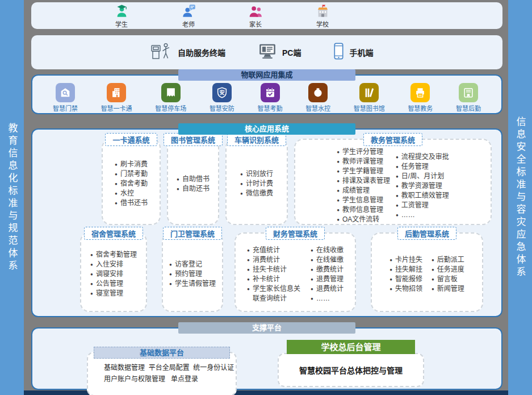 Image resolution: width=532 pixels, height=395 pixels. What do you see at coordinates (196, 189) in the screenshot?
I see `list-item-label: 自助还书` at bounding box center [196, 189].